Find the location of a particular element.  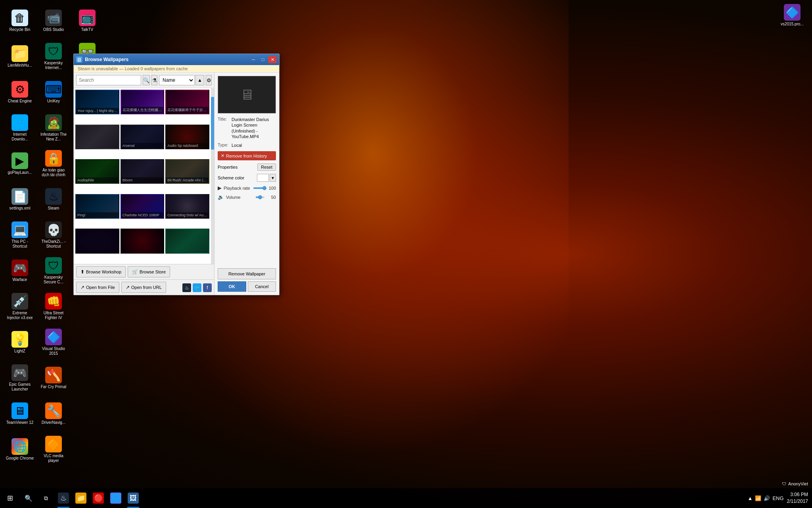

playback-thumb is located at coordinates (264, 188).